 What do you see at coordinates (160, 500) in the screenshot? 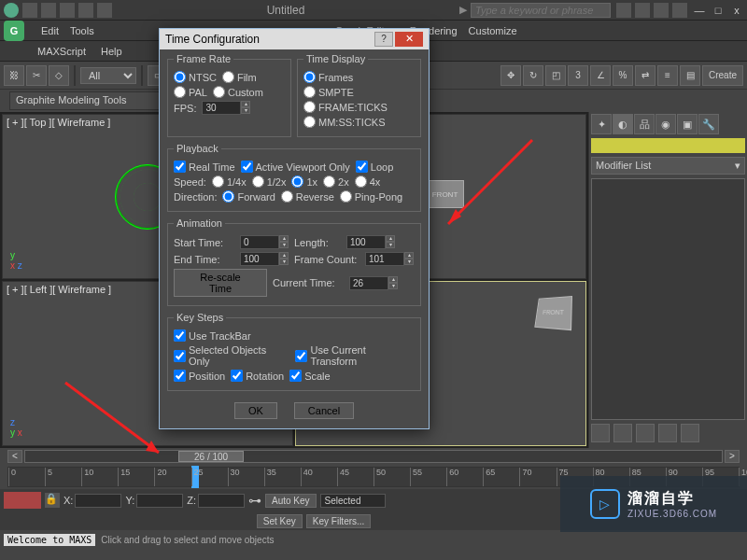
I see `y-input` at bounding box center [160, 500].